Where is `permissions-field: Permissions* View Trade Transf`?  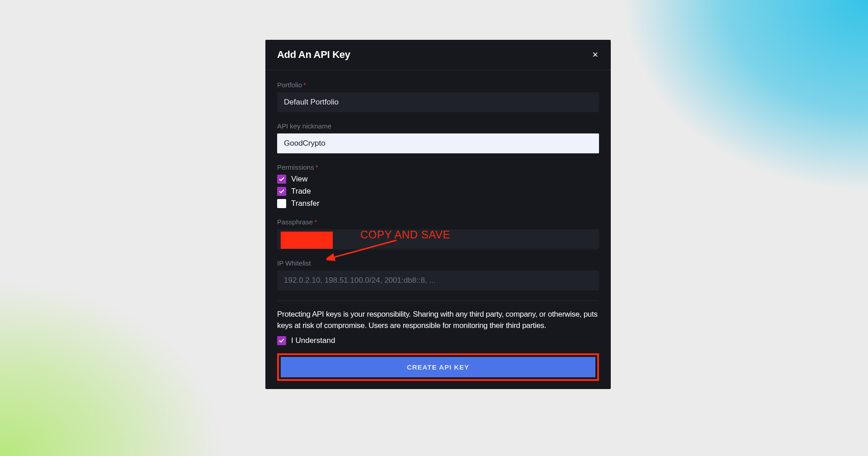
permissions-field: Permissions* View Trade Transf is located at coordinates (438, 185).